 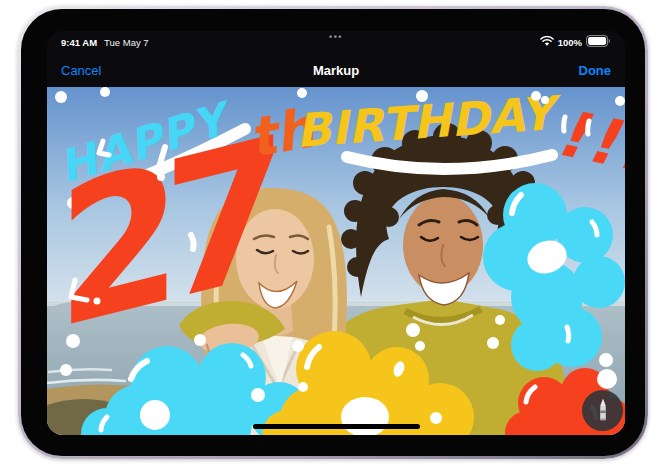 What do you see at coordinates (602, 410) in the screenshot?
I see `pen-tool-button` at bounding box center [602, 410].